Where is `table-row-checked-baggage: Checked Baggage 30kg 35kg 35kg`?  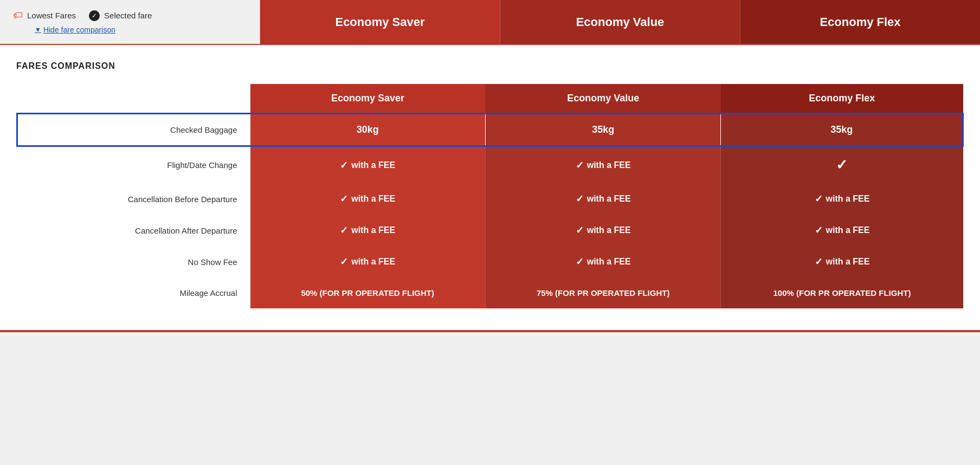 table-row-checked-baggage: Checked Baggage 30kg 35kg 35kg is located at coordinates (490, 130).